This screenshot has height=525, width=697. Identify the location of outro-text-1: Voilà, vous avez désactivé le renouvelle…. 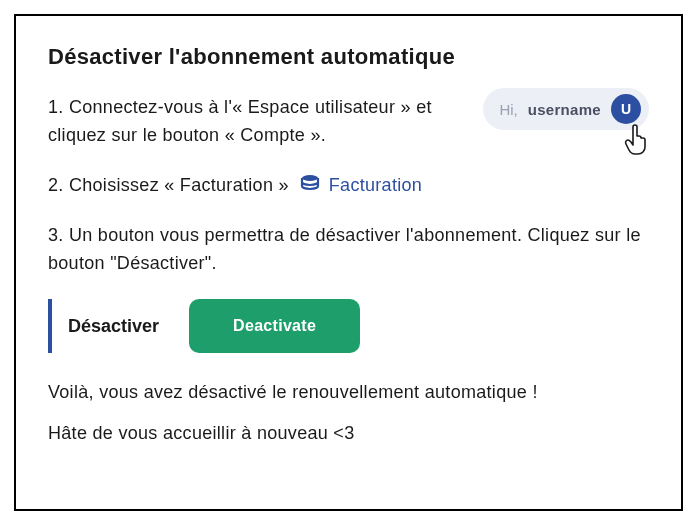
(348, 392).